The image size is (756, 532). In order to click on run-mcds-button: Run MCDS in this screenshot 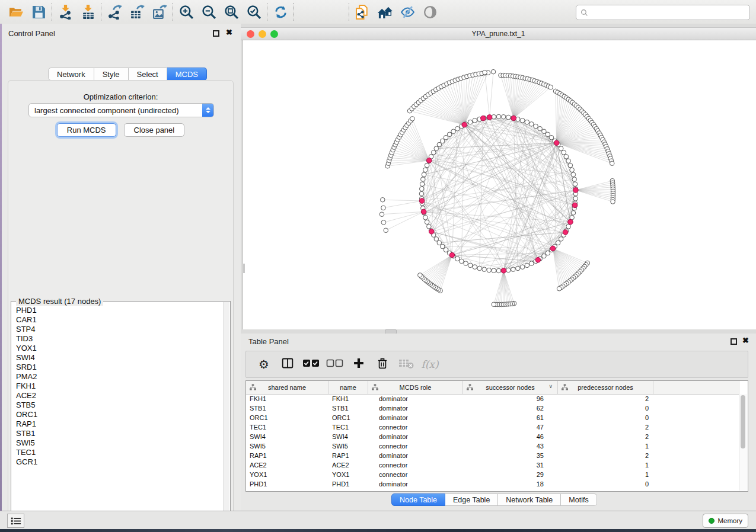, I will do `click(87, 130)`.